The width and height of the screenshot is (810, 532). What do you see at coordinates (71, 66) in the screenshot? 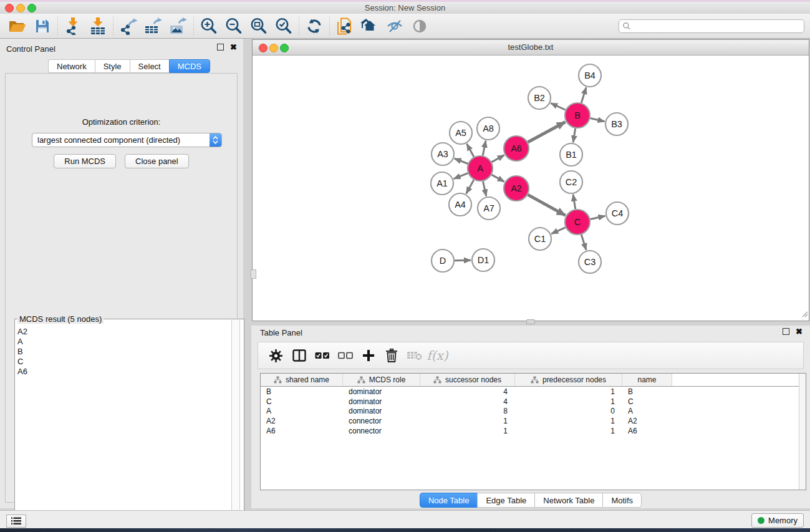
I see `tab-network: Network` at bounding box center [71, 66].